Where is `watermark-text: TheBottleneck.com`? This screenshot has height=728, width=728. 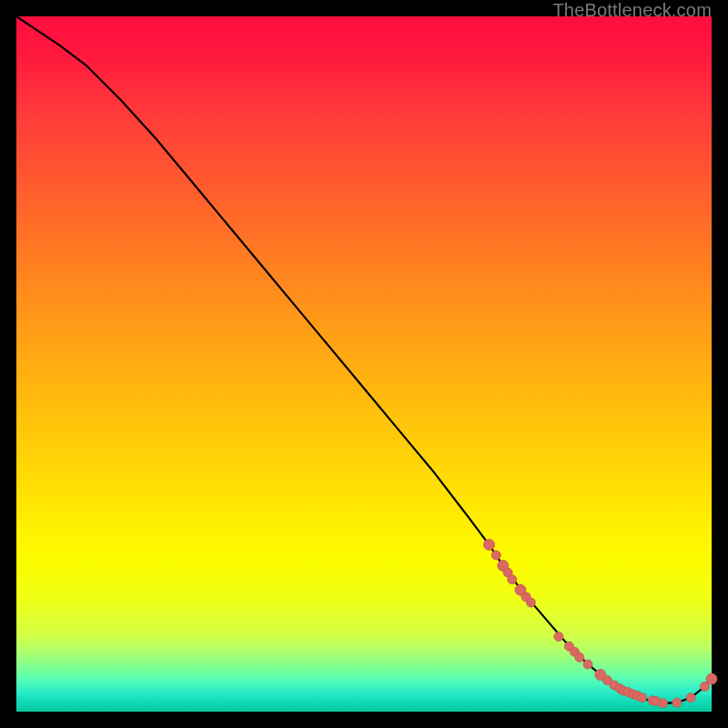
watermark-text: TheBottleneck.com is located at coordinates (632, 11).